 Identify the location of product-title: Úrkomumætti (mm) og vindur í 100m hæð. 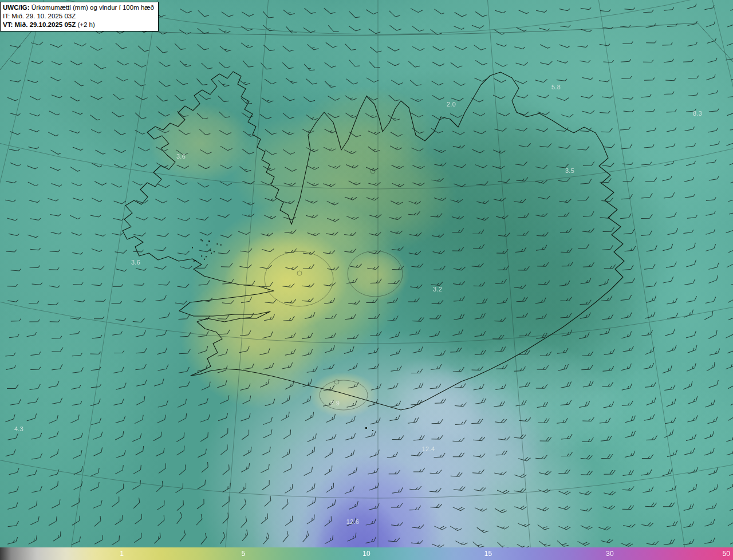
(92, 7).